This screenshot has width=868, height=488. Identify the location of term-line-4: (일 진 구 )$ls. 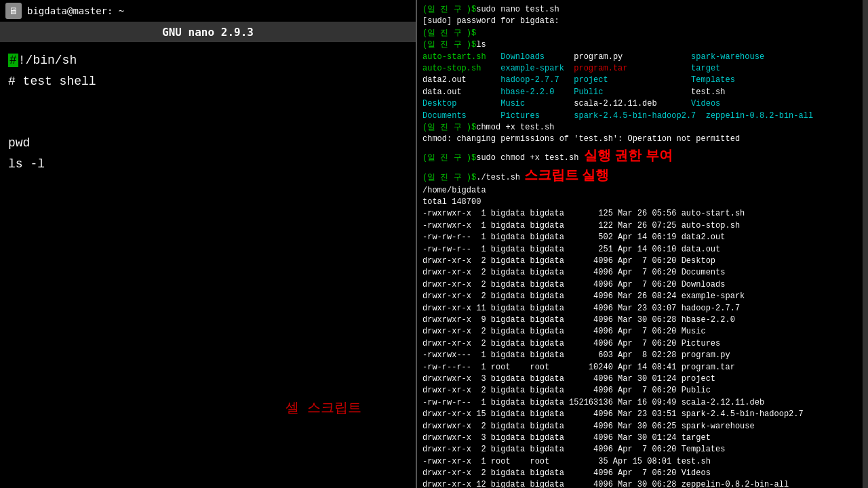
(643, 45).